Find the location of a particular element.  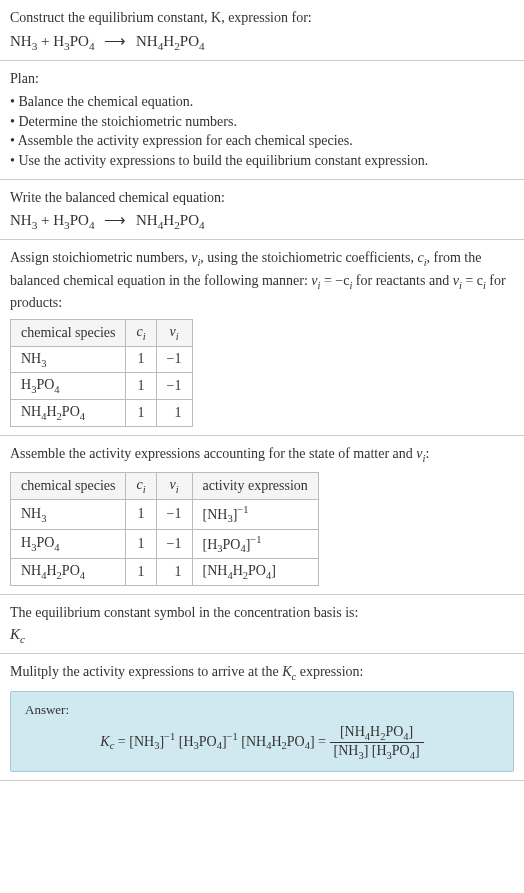

answer-label: Answer: is located at coordinates (262, 710).